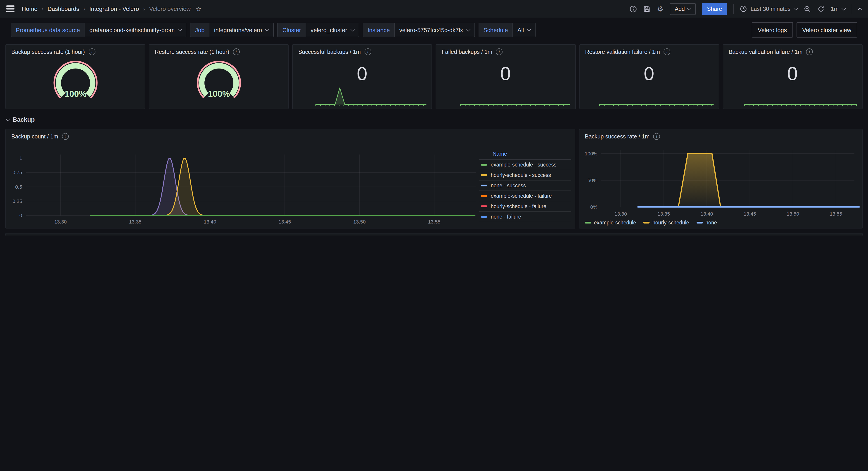 This screenshot has height=471, width=868. Describe the element at coordinates (507, 30) in the screenshot. I see `filter-schedule: Schedule All` at that location.